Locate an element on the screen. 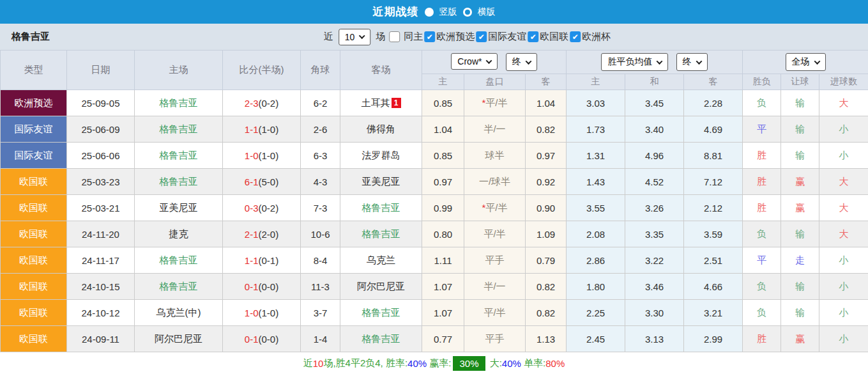 The height and width of the screenshot is (374, 868). date-cell: 24-09-11 is located at coordinates (101, 339).